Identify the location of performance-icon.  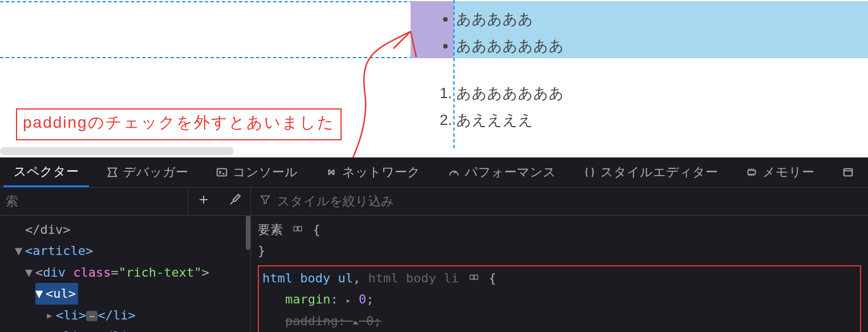
(454, 172).